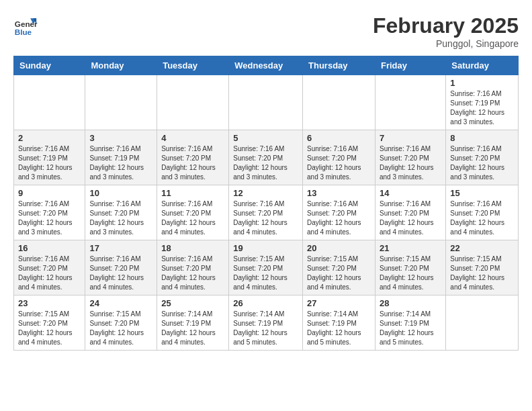  Describe the element at coordinates (50, 323) in the screenshot. I see `calendar-cell: 23Sunrise: 7:15 AM Sunset: 7:20 PM Dayli…` at that location.